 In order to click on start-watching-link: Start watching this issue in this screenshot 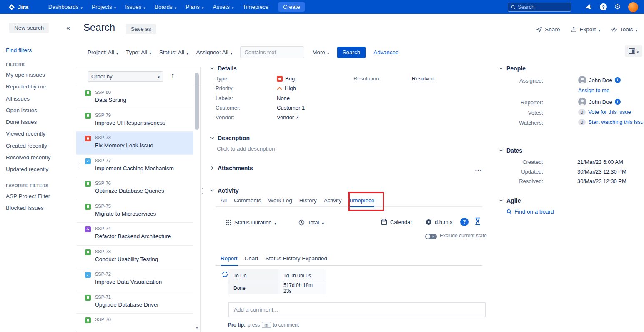, I will do `click(616, 122)`.